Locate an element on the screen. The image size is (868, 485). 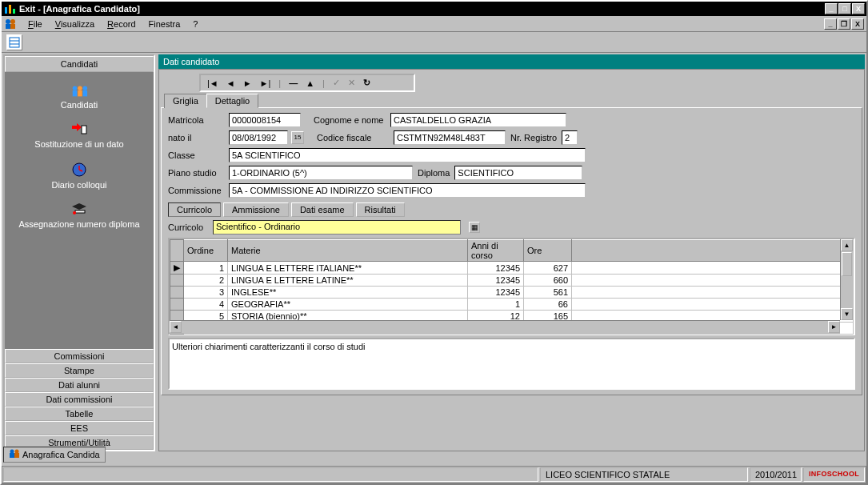
taskbar-icon is located at coordinates (14, 455).